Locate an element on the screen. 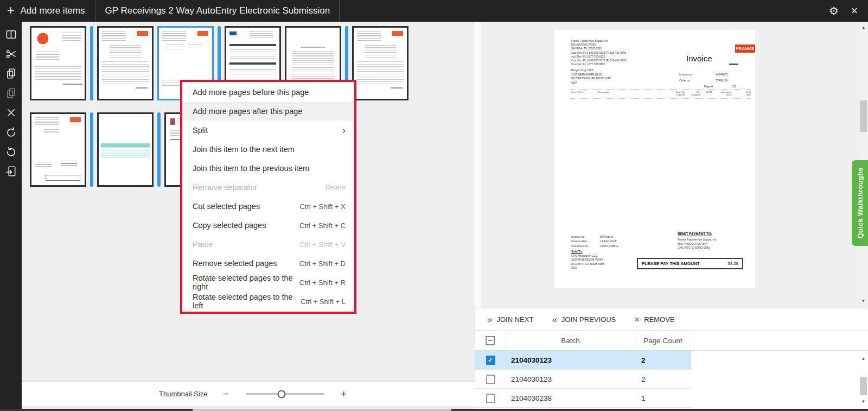 This screenshot has width=868, height=411. sold-to-address: GPS Hospitality, LLC. 2100 RIVEREDGE PKW… is located at coordinates (588, 262).